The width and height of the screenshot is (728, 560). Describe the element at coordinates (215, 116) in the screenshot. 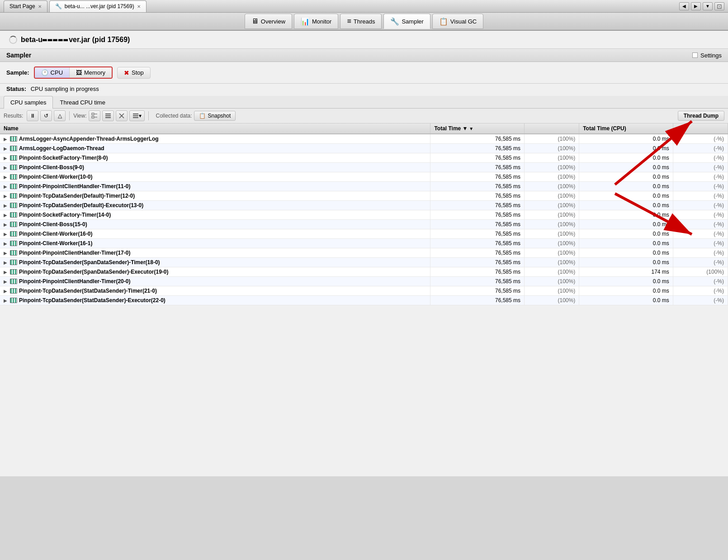

I see `snapshot-btn: 📋 Snapshot` at that location.